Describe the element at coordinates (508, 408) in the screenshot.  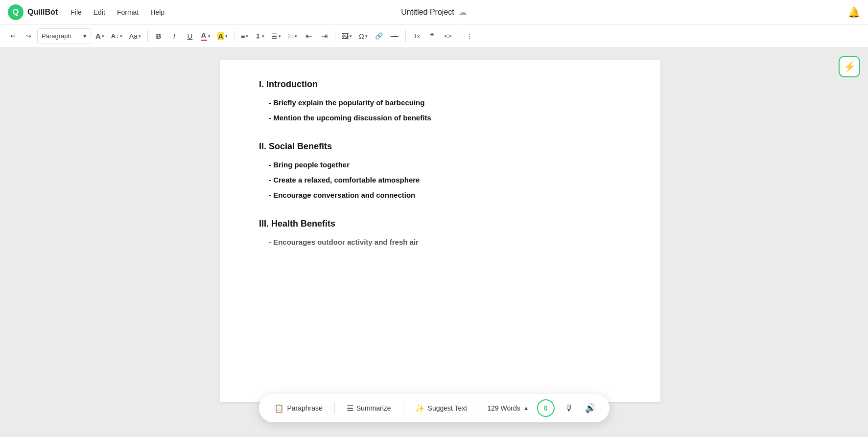
I see `word-count-area: 129 Words ▲` at that location.